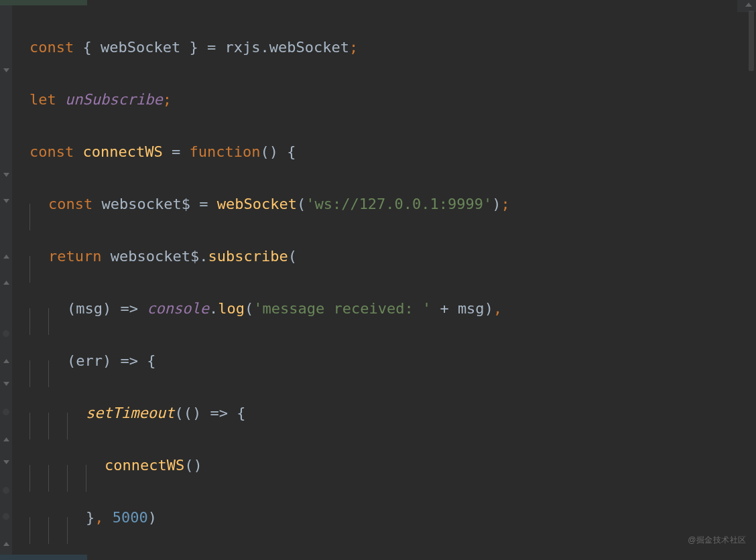  Describe the element at coordinates (393, 151) in the screenshot. I see `code-line: const connectWS = function() {` at that location.